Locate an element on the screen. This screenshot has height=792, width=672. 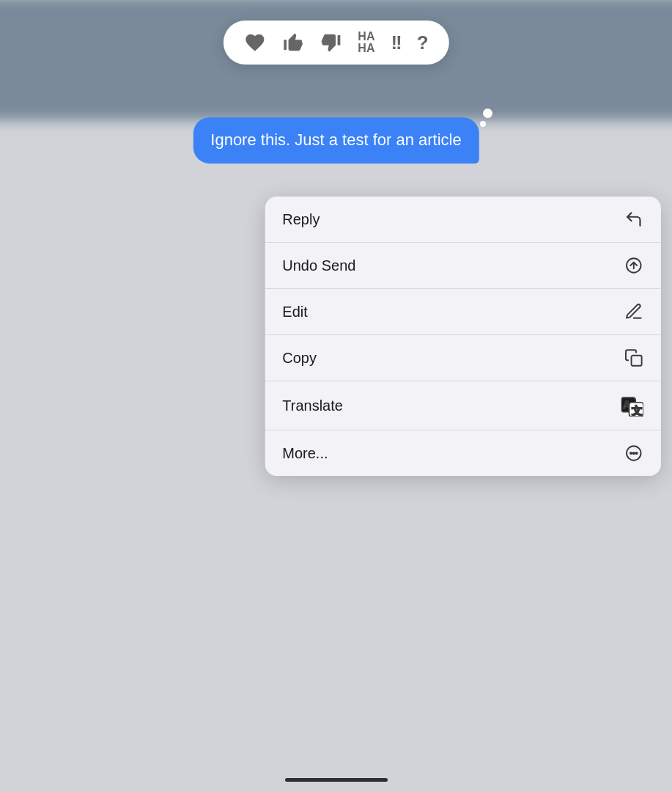
question-reaction: ? is located at coordinates (423, 43).